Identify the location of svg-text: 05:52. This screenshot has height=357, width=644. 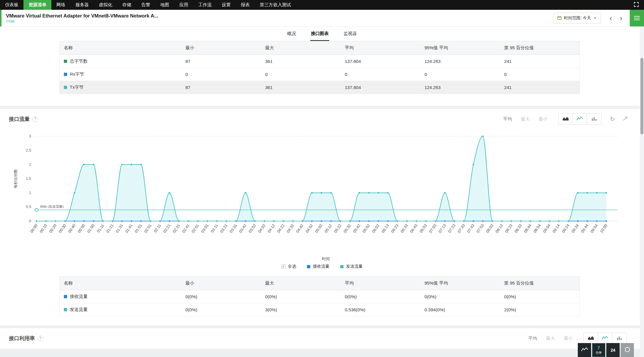
(366, 229).